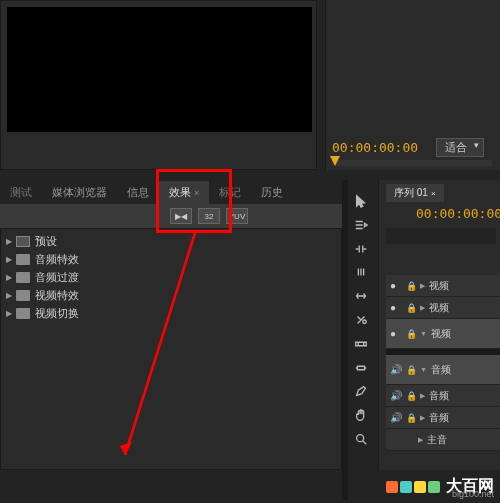 This screenshot has width=500, height=503. Describe the element at coordinates (171, 216) in the screenshot. I see `effects-filter-row: ▶◀ 32 YUV` at that location.